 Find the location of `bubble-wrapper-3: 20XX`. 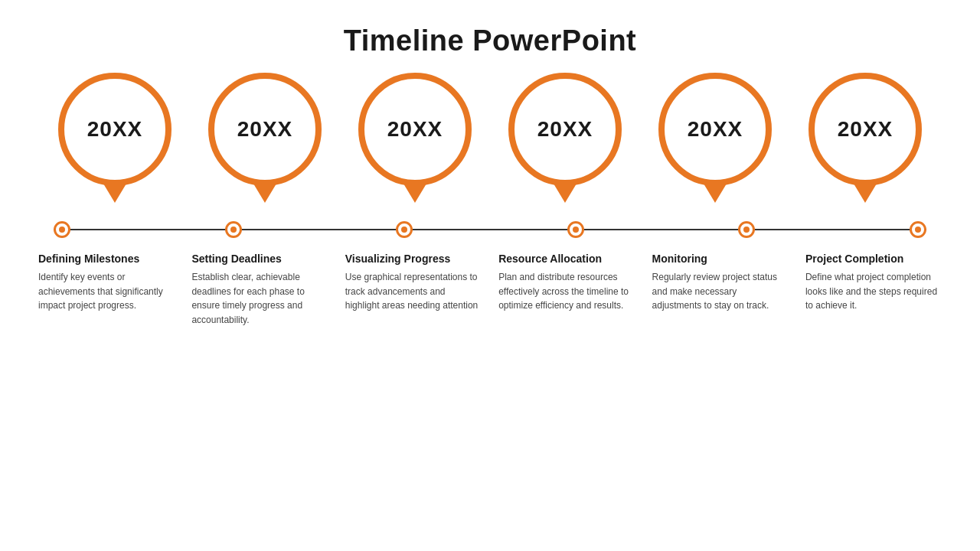

bubble-wrapper-3: 20XX is located at coordinates (415, 129).